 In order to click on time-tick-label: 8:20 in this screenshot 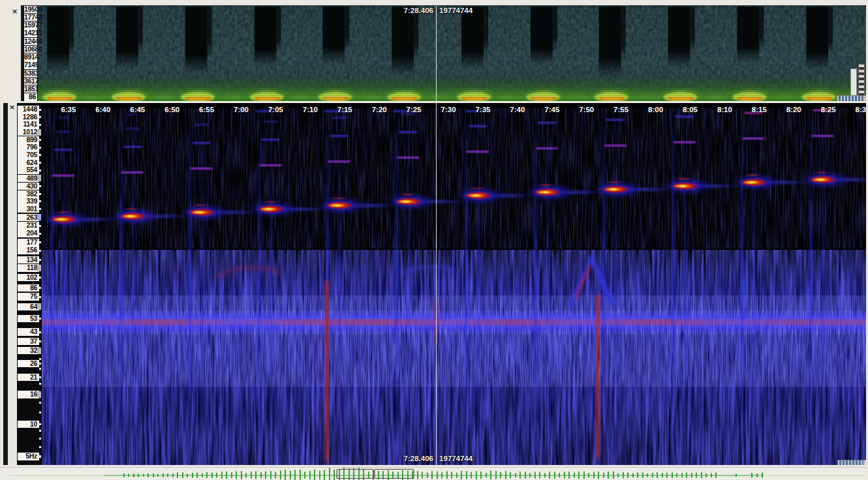, I will do `click(794, 110)`.